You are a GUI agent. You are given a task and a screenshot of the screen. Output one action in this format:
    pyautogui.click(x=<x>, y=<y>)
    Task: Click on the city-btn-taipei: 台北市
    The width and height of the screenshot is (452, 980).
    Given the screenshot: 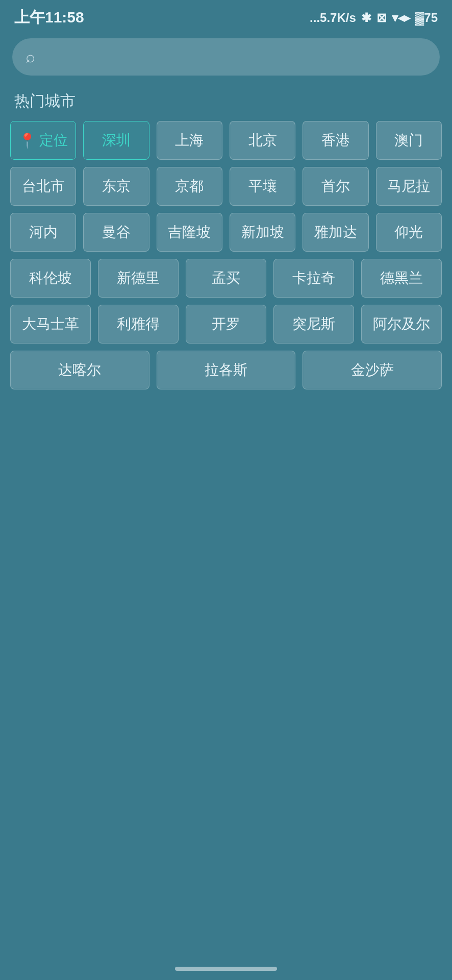 What is the action you would take?
    pyautogui.click(x=43, y=186)
    